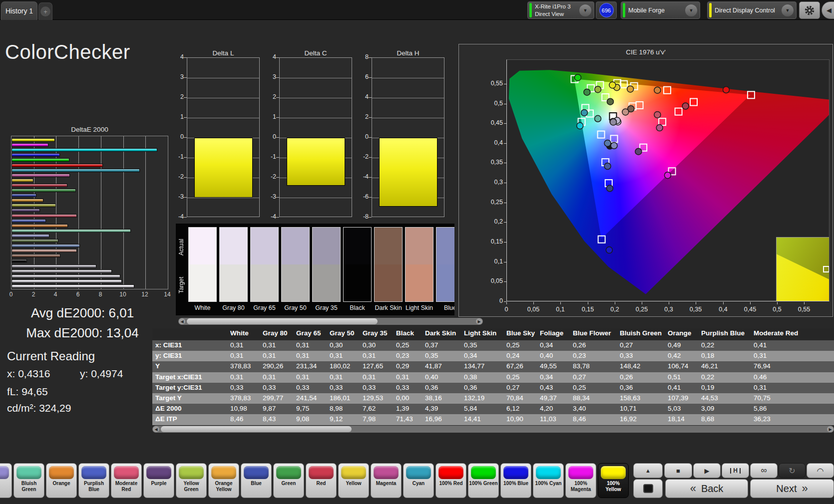 This screenshot has width=834, height=504. What do you see at coordinates (360, 137) in the screenshot?
I see `delta-ytick: 0` at bounding box center [360, 137].